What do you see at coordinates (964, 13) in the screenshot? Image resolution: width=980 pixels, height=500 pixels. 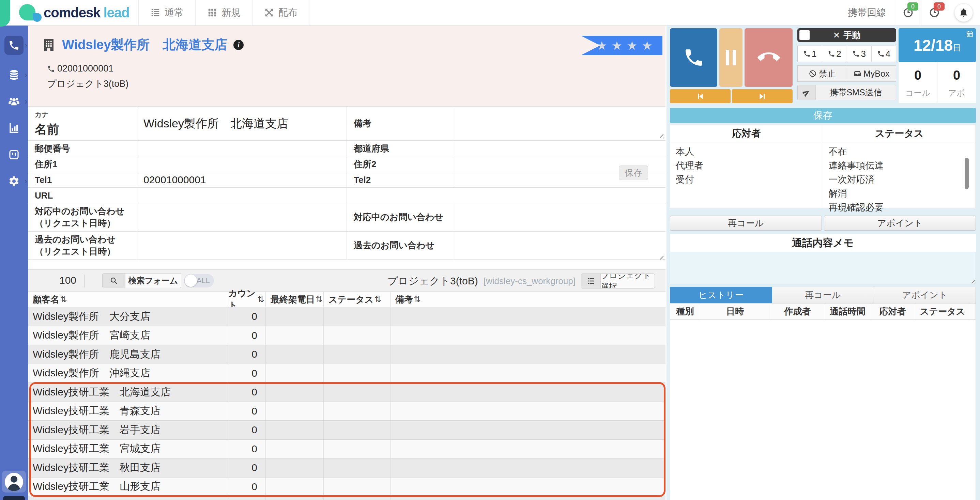 I see `notifications-bell-icon` at bounding box center [964, 13].